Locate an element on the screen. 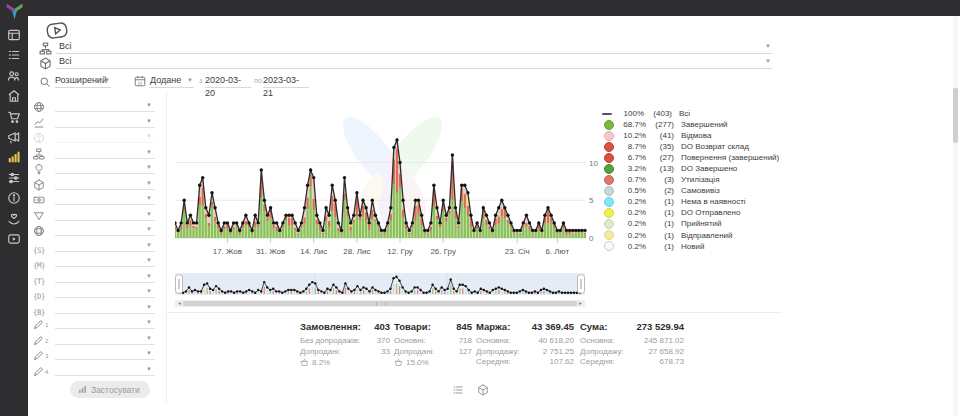 Image resolution: width=960 pixels, height=416 pixels. filter-select-var-S: ▼ is located at coordinates (105, 246).